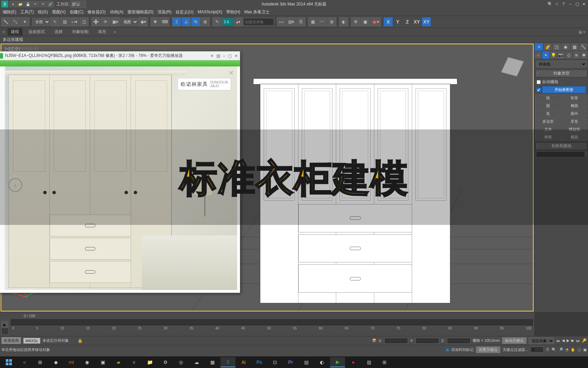  Describe the element at coordinates (548, 350) in the screenshot. I see `time-config-icon: ⏱` at that location.